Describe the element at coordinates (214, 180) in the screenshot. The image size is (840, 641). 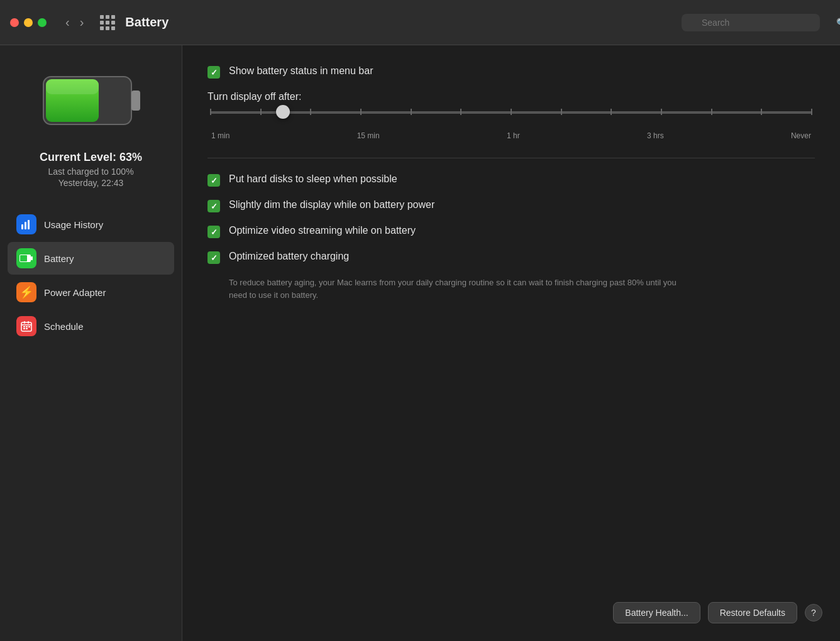
I see `hard-disks-checkbox: ✓` at that location.